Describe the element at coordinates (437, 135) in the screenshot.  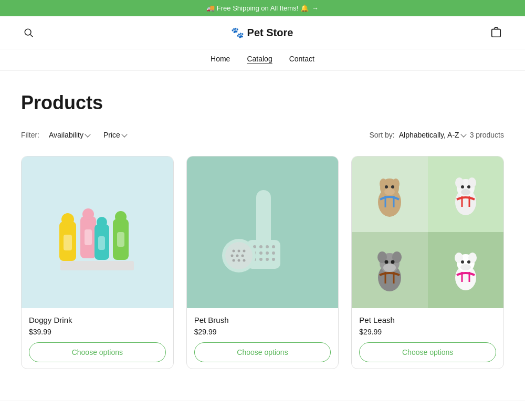
I see `filter-right: Sort by: Alphabetically, A-Z 3 products` at that location.